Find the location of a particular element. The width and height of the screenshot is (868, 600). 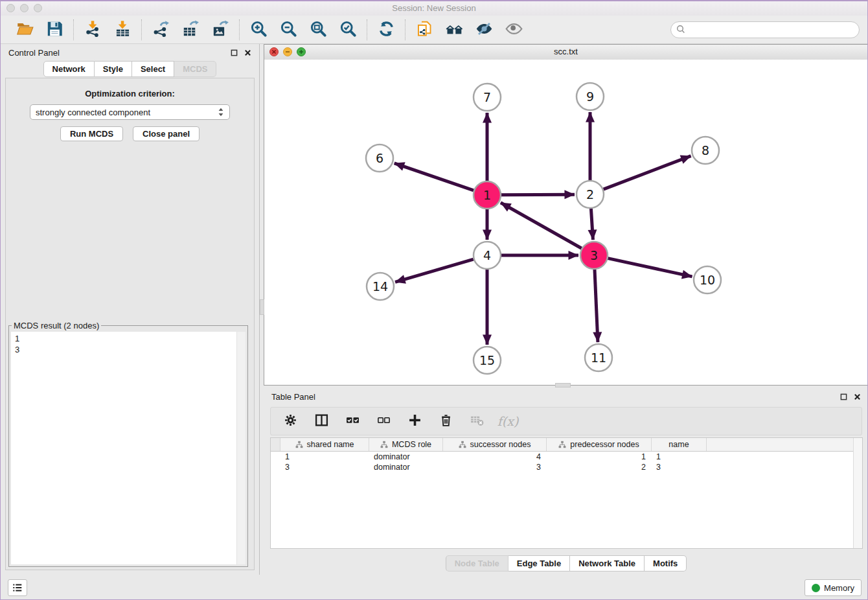

column-header-predecessor-nodes: predecessor nodes is located at coordinates (599, 444).